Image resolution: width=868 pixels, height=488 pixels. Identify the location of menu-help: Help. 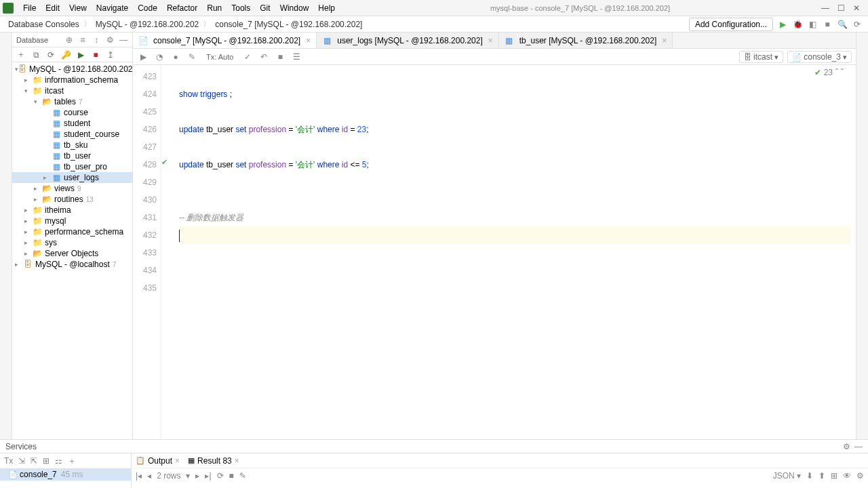
(327, 8).